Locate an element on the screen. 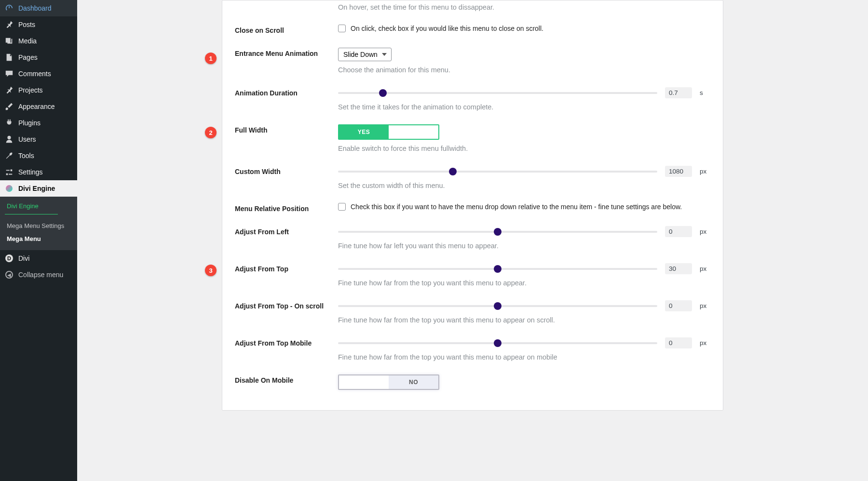 Image resolution: width=868 pixels, height=481 pixels. disable-on-mobile-toggle: NO is located at coordinates (389, 382).